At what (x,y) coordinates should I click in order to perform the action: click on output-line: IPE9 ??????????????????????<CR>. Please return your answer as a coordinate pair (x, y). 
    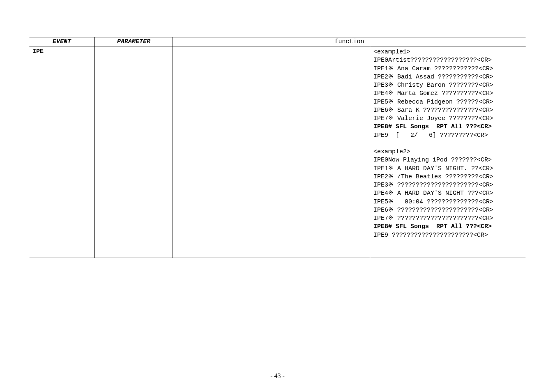
    Looking at the image, I should click on (448, 235).